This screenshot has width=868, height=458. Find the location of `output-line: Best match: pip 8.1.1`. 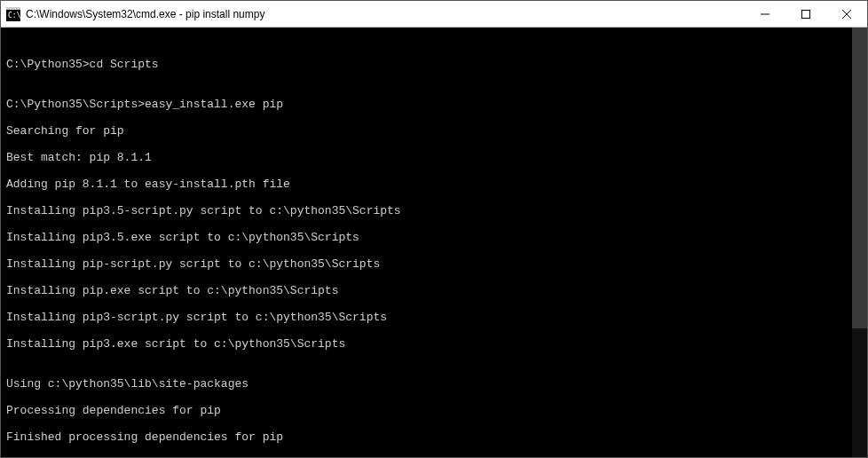

output-line: Best match: pip 8.1.1 is located at coordinates (434, 158).